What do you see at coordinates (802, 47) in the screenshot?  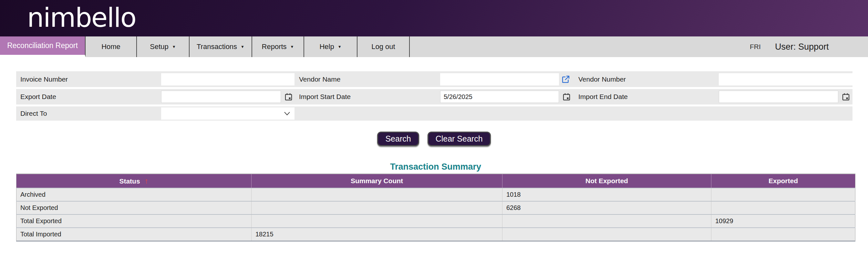 I see `logged-in-user-label: User: Support` at bounding box center [802, 47].